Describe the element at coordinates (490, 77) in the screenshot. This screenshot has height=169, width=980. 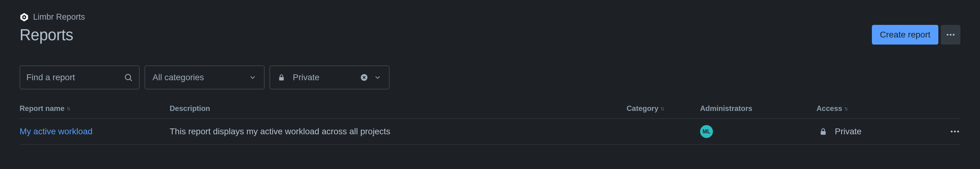
I see `filters: All categories Private` at that location.